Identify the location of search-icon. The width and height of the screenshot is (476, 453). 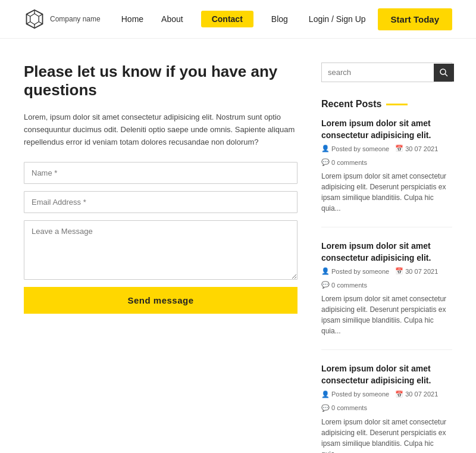
(444, 73).